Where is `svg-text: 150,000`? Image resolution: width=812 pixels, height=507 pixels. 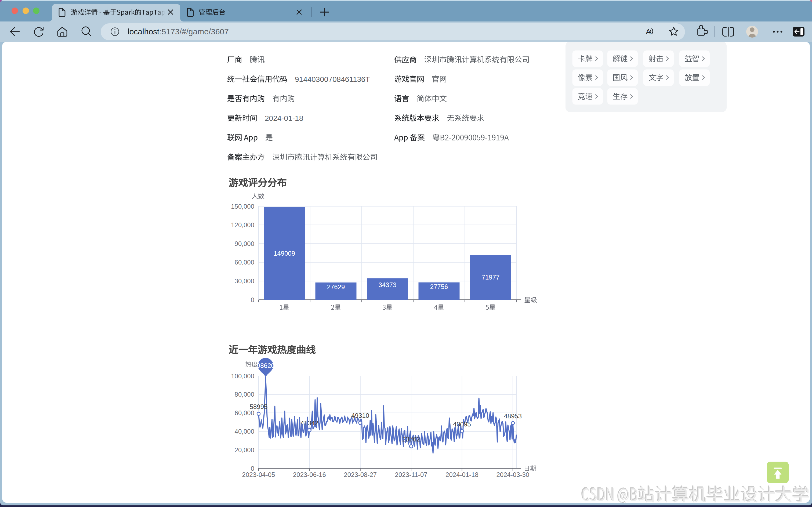
svg-text: 150,000 is located at coordinates (243, 207).